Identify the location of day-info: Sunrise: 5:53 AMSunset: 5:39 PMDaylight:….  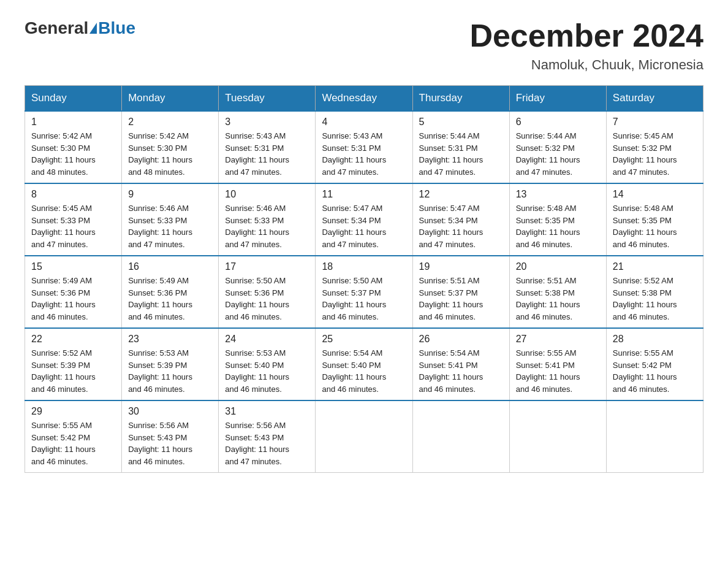
(170, 371).